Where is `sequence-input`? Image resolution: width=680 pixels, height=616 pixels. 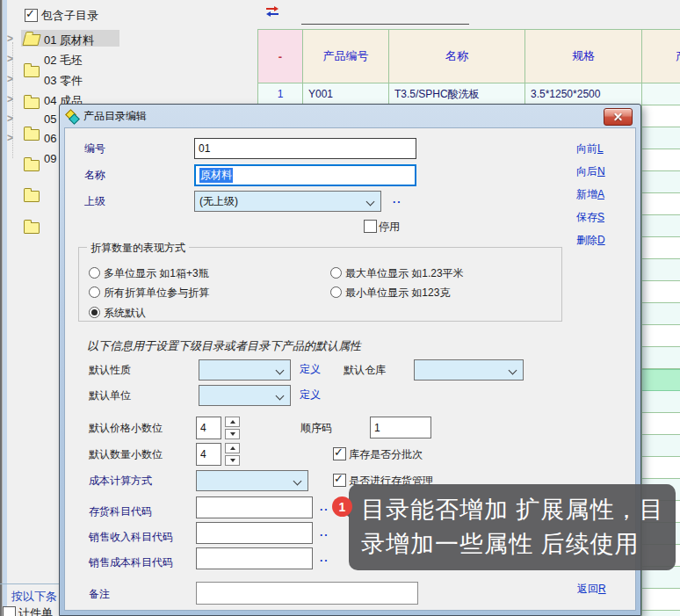 sequence-input is located at coordinates (401, 427).